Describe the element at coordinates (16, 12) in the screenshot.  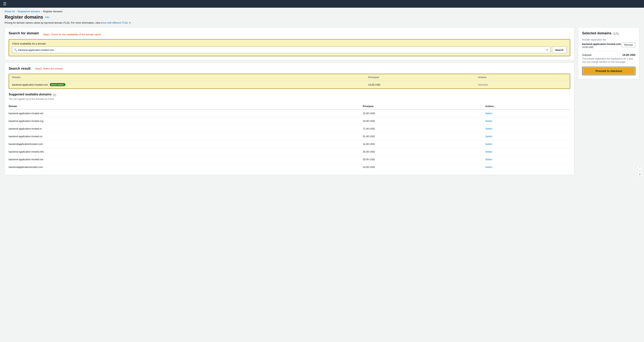
I see `breadcrumb-sep-1: ›` at that location.